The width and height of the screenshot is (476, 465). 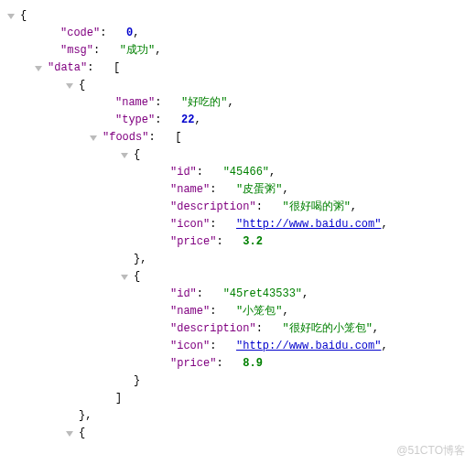 I want to click on food1-id: "id": "45ret43533",, so click(x=238, y=295).